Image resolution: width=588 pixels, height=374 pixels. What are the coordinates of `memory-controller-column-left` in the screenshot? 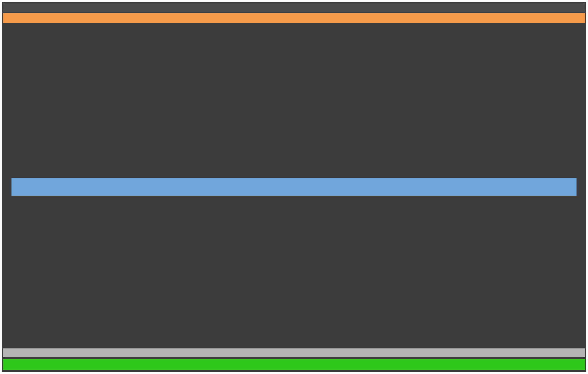 It's located at (7, 185).